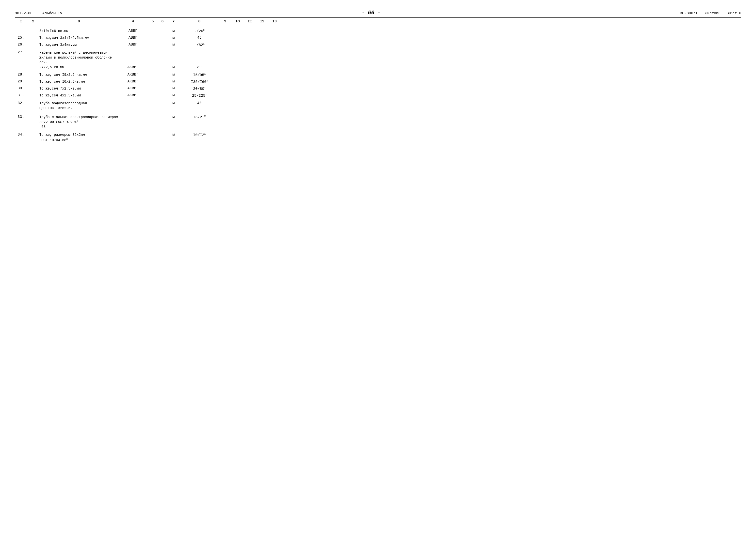  Describe the element at coordinates (735, 13) in the screenshot. I see `sheet-label: Лист 6` at that location.